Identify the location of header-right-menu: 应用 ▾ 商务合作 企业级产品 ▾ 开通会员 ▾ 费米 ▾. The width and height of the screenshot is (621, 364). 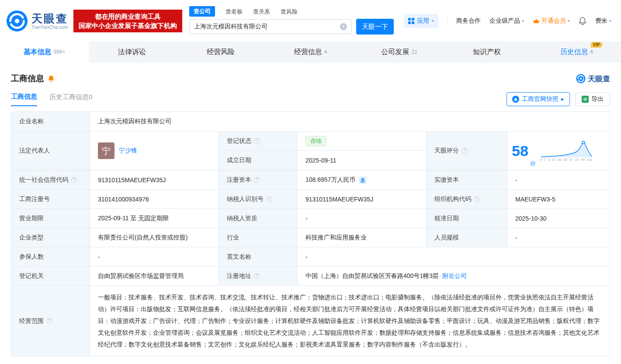
(508, 21).